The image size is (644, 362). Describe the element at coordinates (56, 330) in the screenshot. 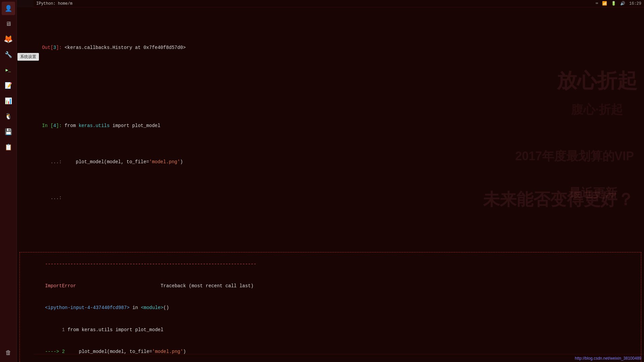

I see `tb-ln1-num: 1` at that location.